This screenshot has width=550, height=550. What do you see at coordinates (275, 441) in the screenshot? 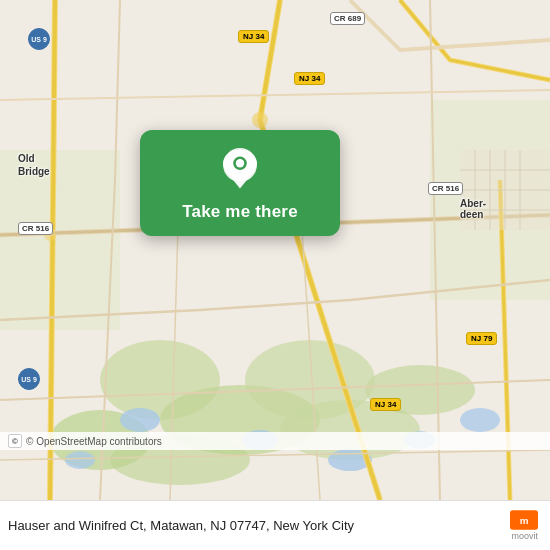
I see `attribution-bar: © © OpenStreetMap contributors` at bounding box center [275, 441].